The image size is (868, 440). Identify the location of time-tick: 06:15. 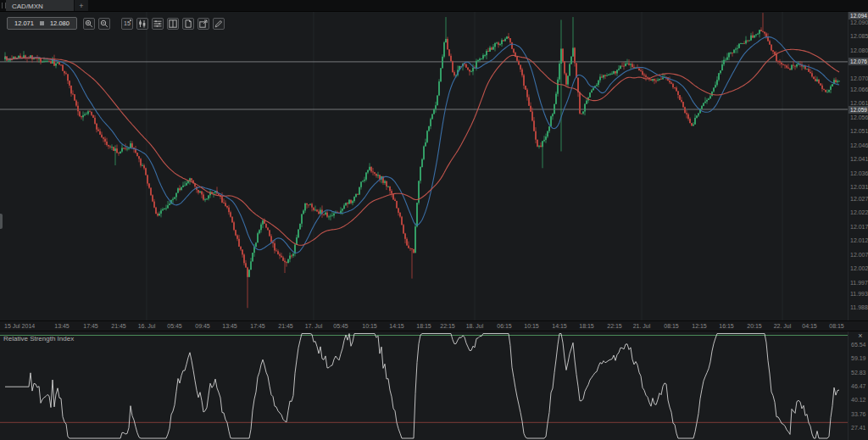
(504, 326).